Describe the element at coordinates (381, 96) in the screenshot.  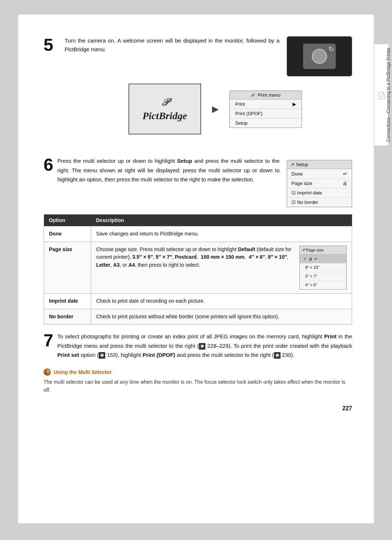
I see `page-icon: 📄` at that location.